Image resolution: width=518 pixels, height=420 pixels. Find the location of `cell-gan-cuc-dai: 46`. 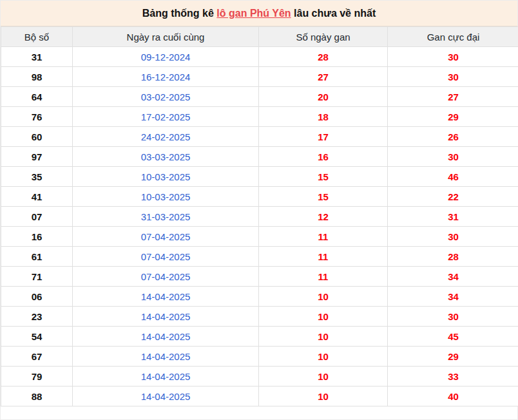

cell-gan-cuc-dai: 46 is located at coordinates (453, 177).